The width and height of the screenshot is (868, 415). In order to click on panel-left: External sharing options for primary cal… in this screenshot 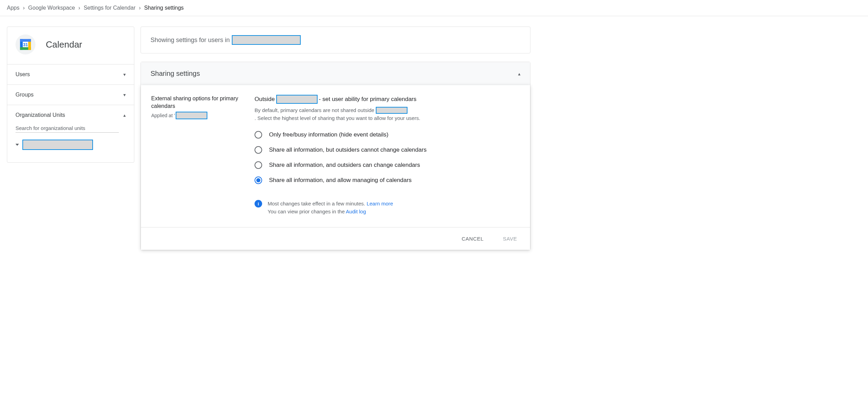, I will do `click(198, 155)`.